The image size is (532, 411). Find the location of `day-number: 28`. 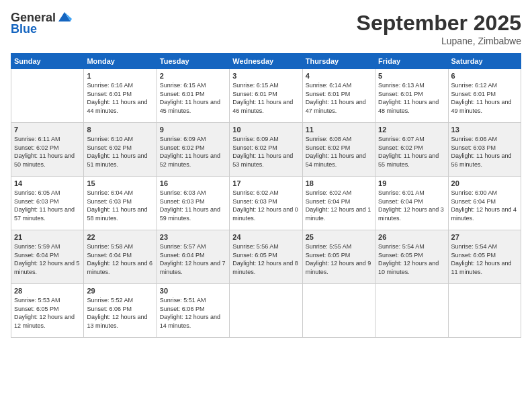

day-number: 28 is located at coordinates (47, 291).